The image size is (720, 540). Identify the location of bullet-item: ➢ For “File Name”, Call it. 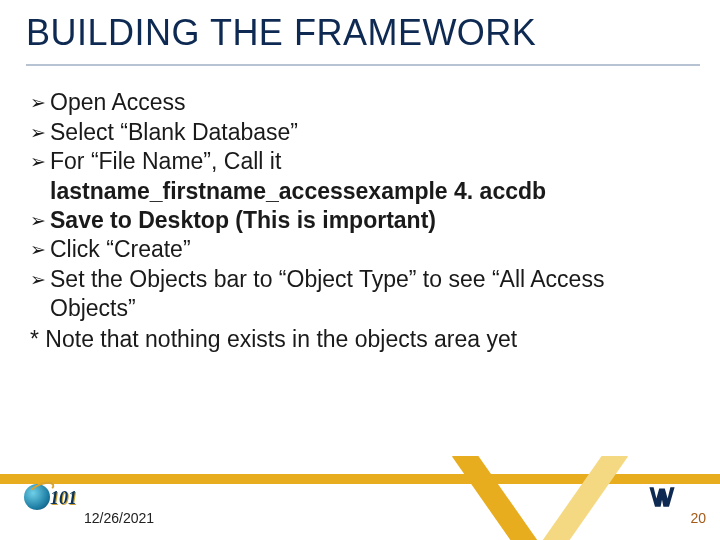
(357, 162).